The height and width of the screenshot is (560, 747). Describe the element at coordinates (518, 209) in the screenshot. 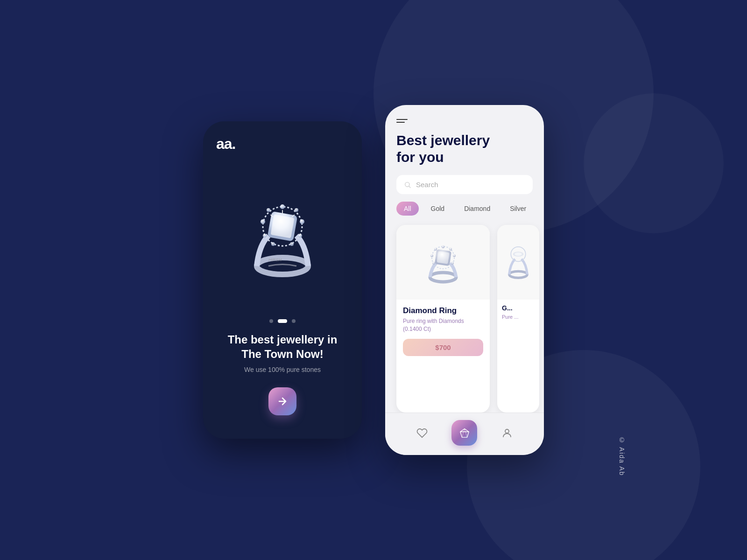

I see `filter-chip-silver: Silver` at that location.